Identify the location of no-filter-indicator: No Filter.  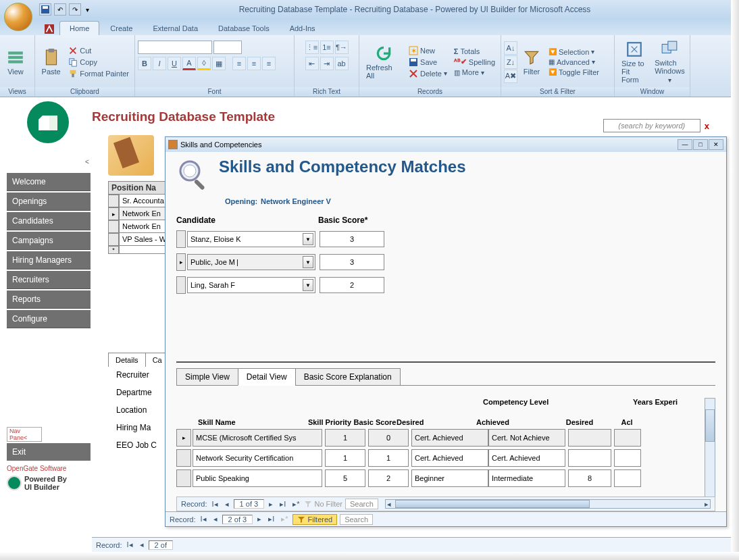
(323, 504).